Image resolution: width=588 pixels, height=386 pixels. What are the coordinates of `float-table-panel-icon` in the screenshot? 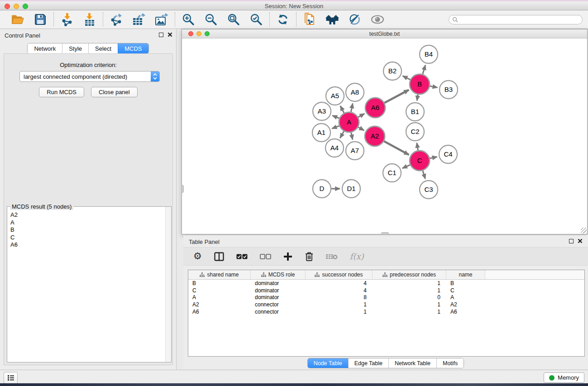 It's located at (571, 241).